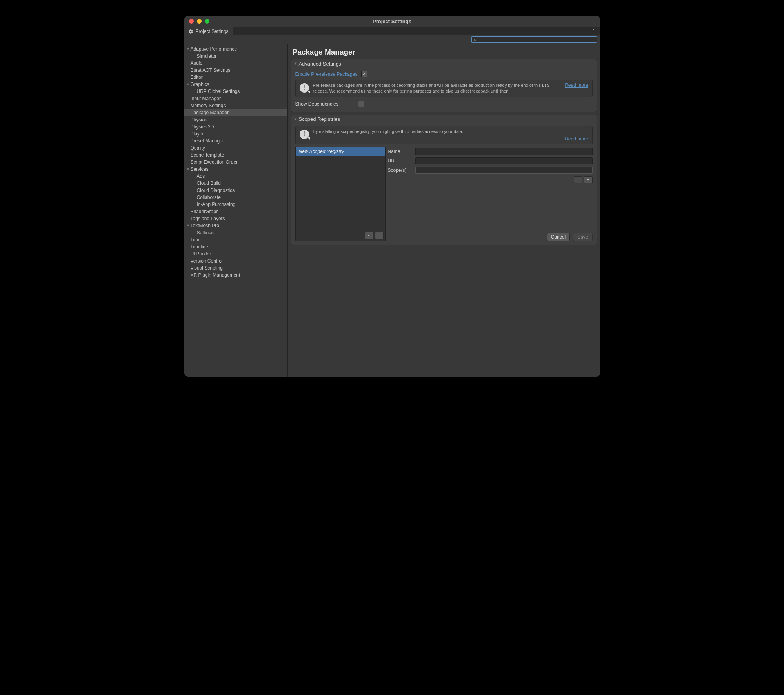 The image size is (784, 695). I want to click on sidebar-item-label: Cloud Build, so click(209, 183).